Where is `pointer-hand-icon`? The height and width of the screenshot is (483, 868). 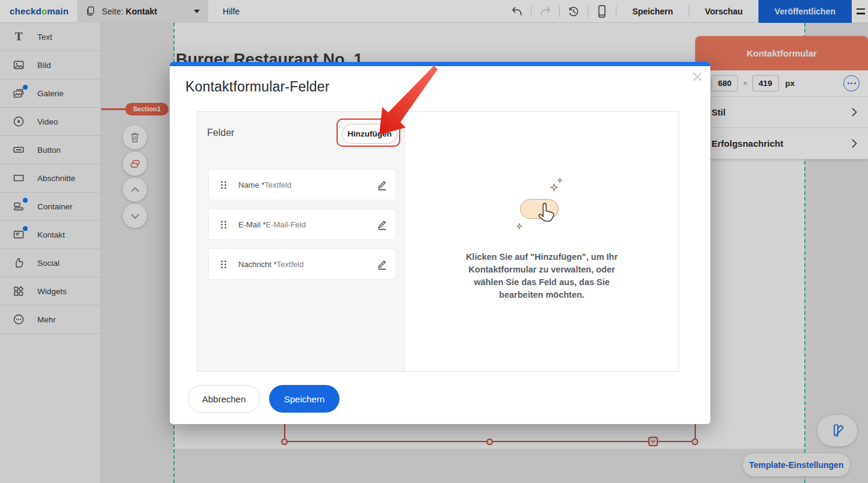 pointer-hand-icon is located at coordinates (546, 213).